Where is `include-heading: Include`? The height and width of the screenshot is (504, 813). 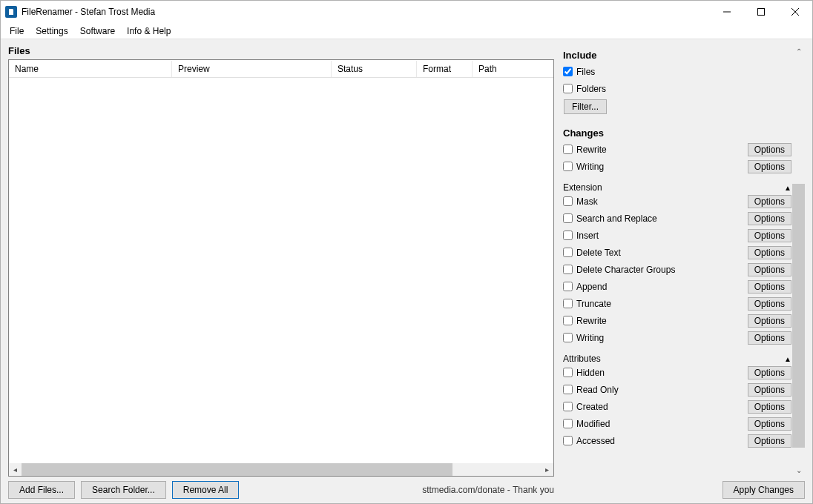 include-heading: Include is located at coordinates (677, 55).